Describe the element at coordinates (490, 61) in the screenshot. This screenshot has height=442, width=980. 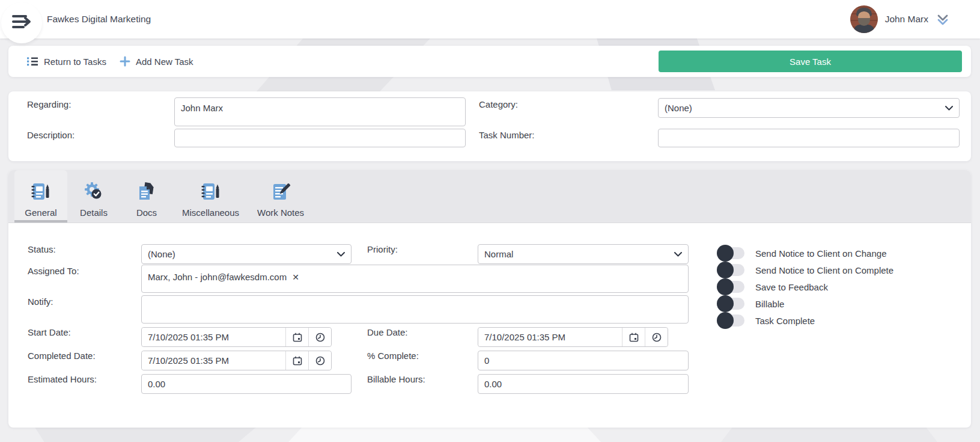
I see `task-toolbar: Return to Tasks Add New Task Save Task` at that location.